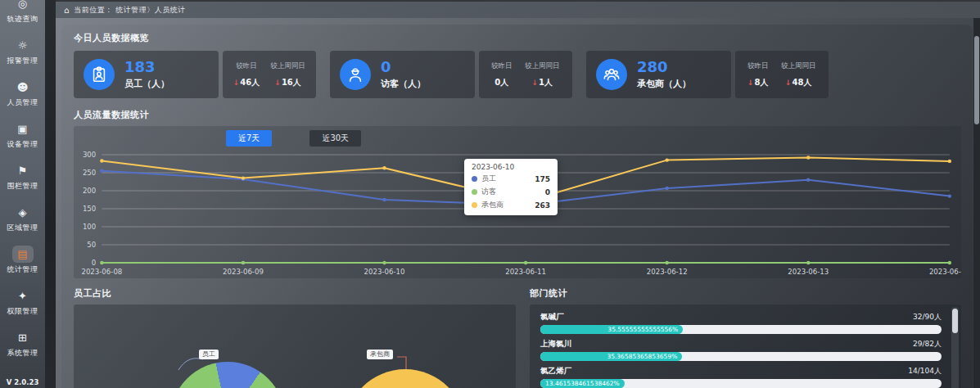 This screenshot has width=980, height=388. Describe the element at coordinates (545, 82) in the screenshot. I see `compare-value: 1人` at that location.